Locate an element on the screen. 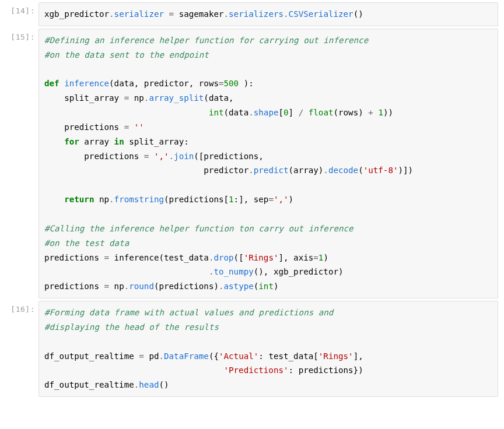 This screenshot has width=504, height=429. code-token: decode is located at coordinates (343, 170).